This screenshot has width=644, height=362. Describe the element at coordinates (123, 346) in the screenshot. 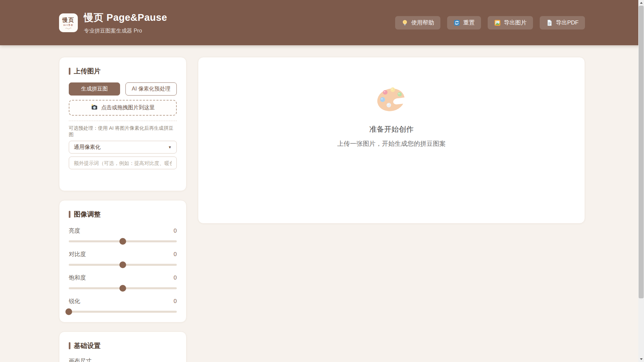

I see `basic-section-title: 基础设置` at that location.